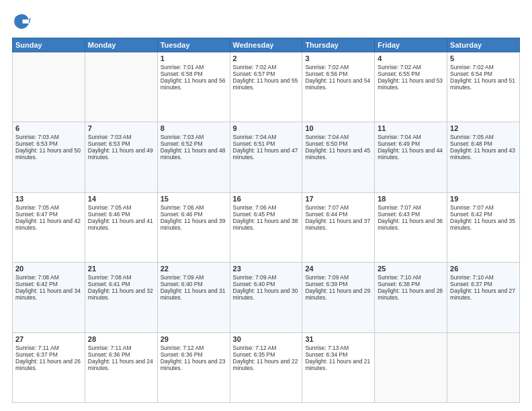 The height and width of the screenshot is (411, 532). What do you see at coordinates (48, 224) in the screenshot?
I see `daylight-text: Daylight: 11 hours and 42 minutes.` at bounding box center [48, 224].